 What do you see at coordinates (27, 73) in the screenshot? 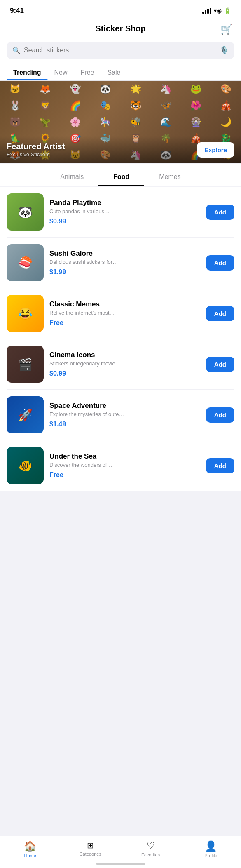
I see `tab-trending: Trending` at bounding box center [27, 73].